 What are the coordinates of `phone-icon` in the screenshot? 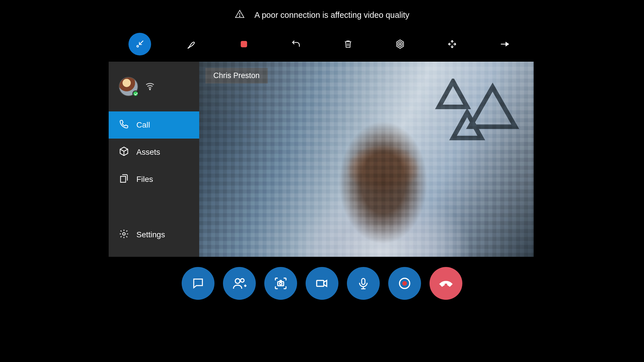 It's located at (124, 125).